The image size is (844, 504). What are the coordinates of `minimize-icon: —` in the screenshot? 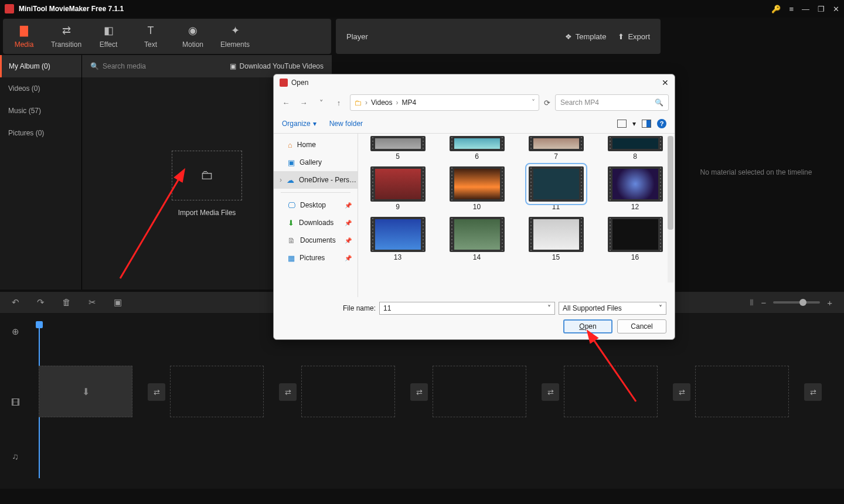 It's located at (805, 9).